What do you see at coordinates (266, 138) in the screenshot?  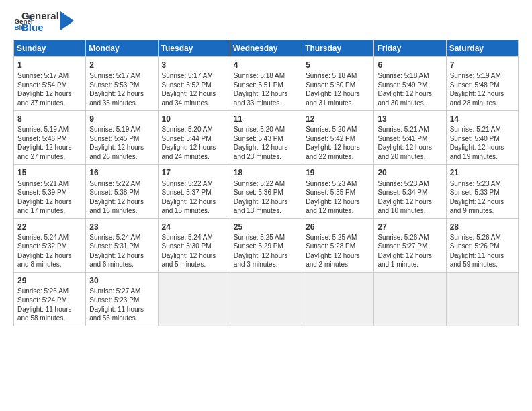 I see `calendar-cell: 11Sunrise: 5:20 AMSunset: 5:43 PMDayligh…` at bounding box center [266, 138].